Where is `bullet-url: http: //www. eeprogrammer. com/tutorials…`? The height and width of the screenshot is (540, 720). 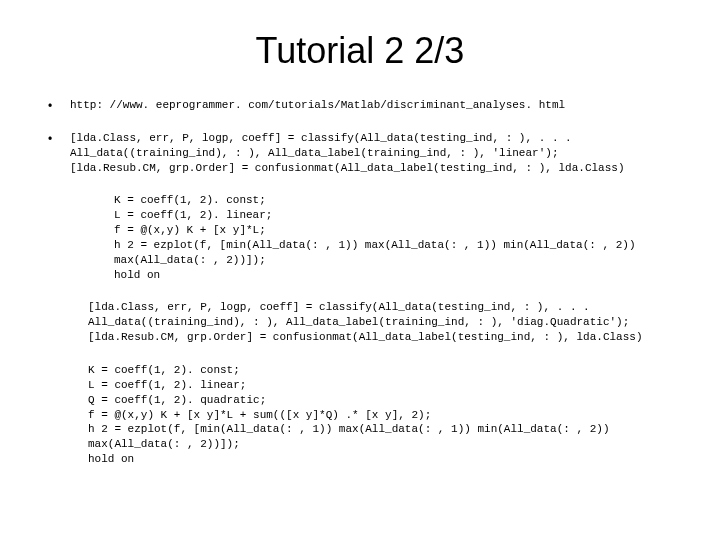
bullet-url: http: //www. eeprogrammer. com/tutorials… is located at coordinates (360, 106).